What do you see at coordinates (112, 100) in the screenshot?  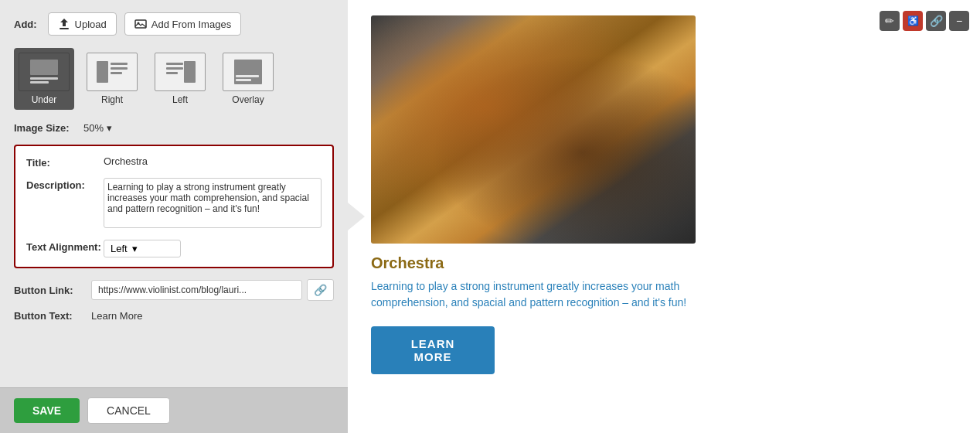 I see `layout-right-label: Right` at bounding box center [112, 100].